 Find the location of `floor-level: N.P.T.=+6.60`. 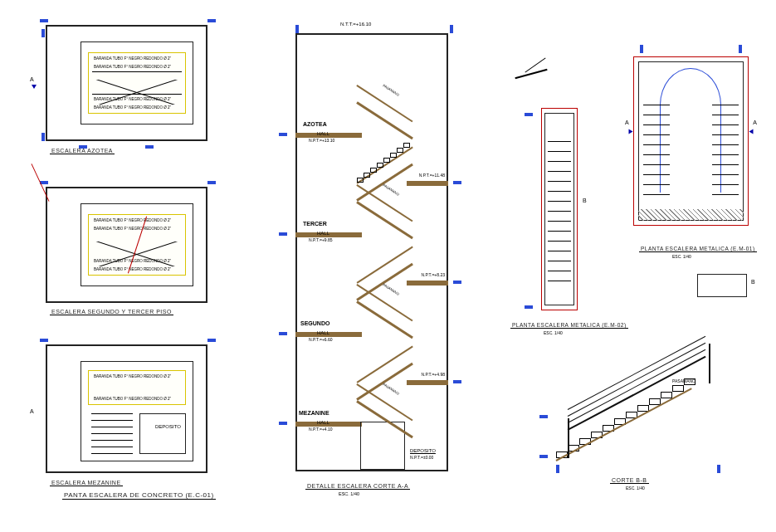

floor-level: N.P.T.=+6.60 is located at coordinates (320, 339).